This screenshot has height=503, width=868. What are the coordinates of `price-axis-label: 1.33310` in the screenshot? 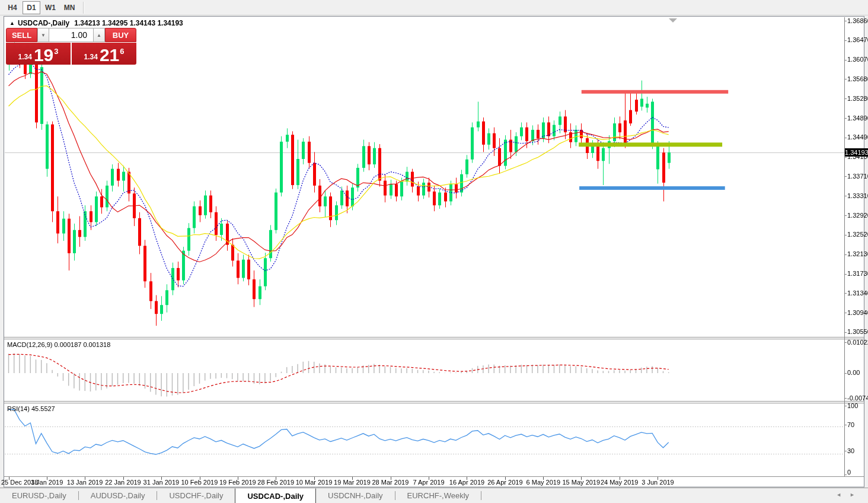 It's located at (857, 196).